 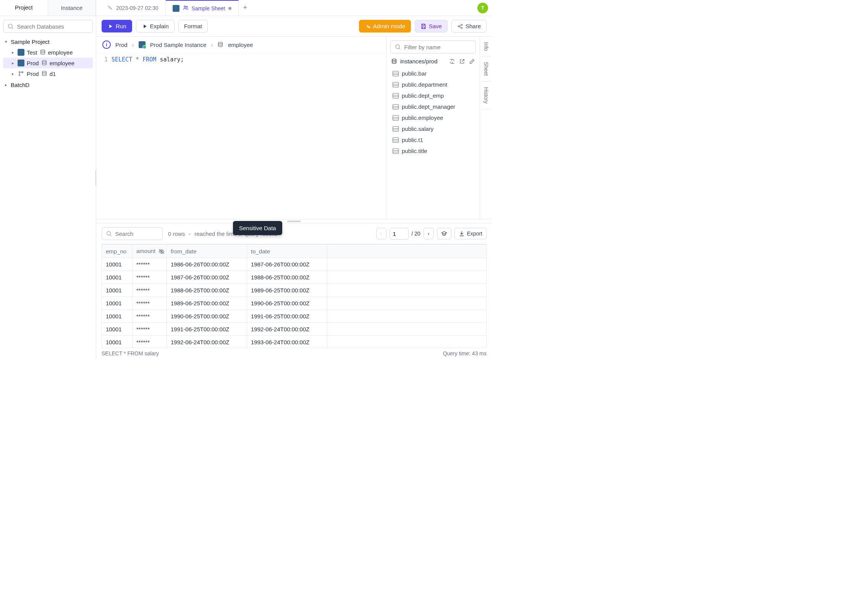 What do you see at coordinates (434, 95) in the screenshot?
I see `table-item: public.dept_emp` at bounding box center [434, 95].